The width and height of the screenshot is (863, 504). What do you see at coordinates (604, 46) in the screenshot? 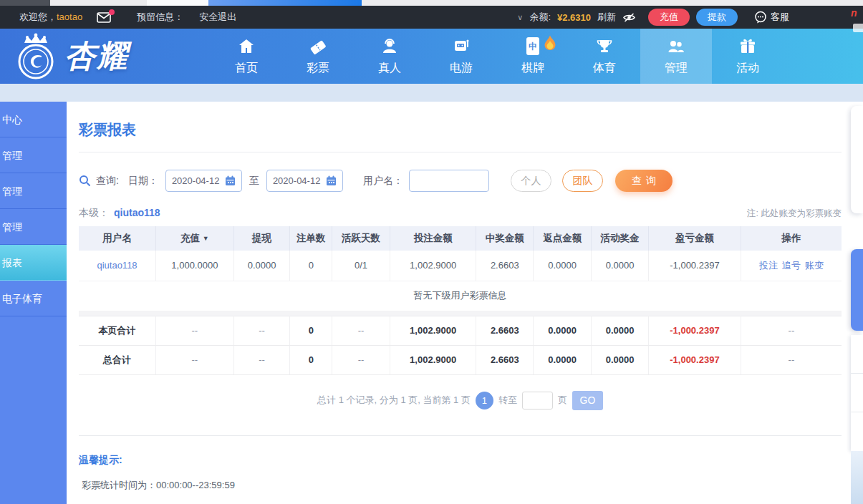
I see `trophy-icon` at bounding box center [604, 46].